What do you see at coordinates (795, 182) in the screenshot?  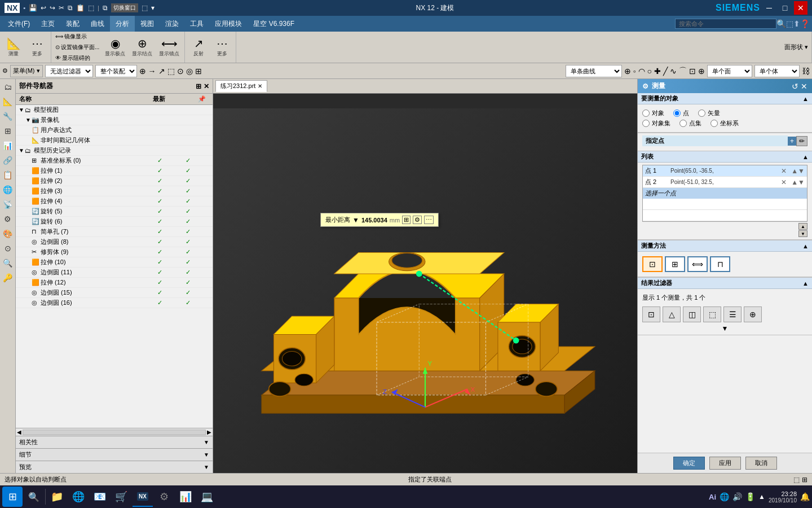 I see `point2-up-icon: ▲` at bounding box center [795, 182].